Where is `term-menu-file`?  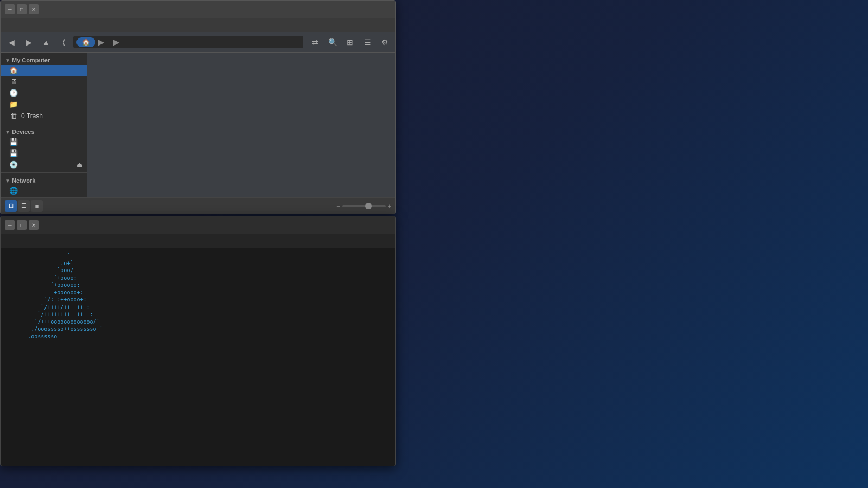 term-menu-file is located at coordinates (7, 241).